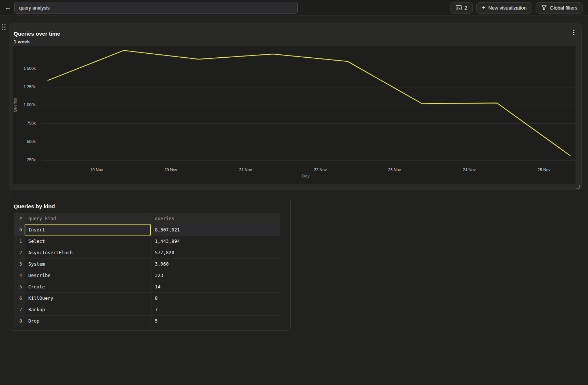 The image size is (588, 385). Describe the element at coordinates (88, 276) in the screenshot. I see `query-kind-cell: Describe` at that location.